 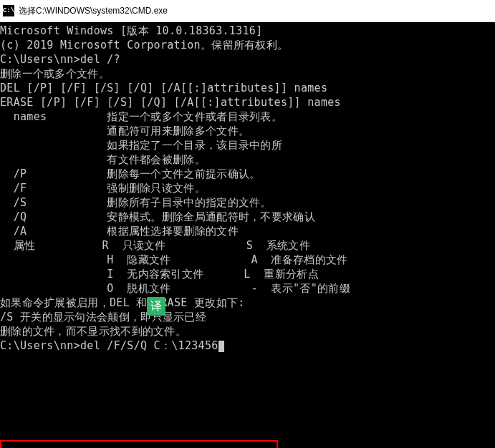 What do you see at coordinates (149, 346) in the screenshot?
I see `typed-command: del /F/S/Q C：\123456` at bounding box center [149, 346].